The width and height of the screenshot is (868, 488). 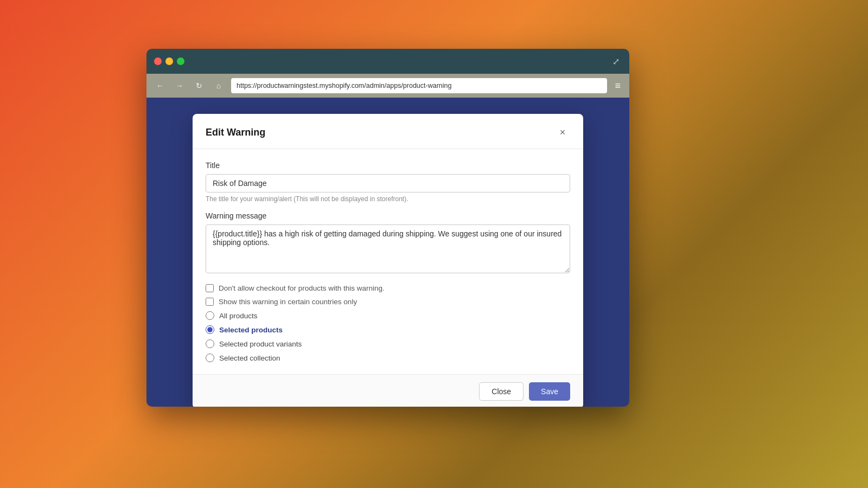 I want to click on title-label: Title, so click(x=388, y=165).